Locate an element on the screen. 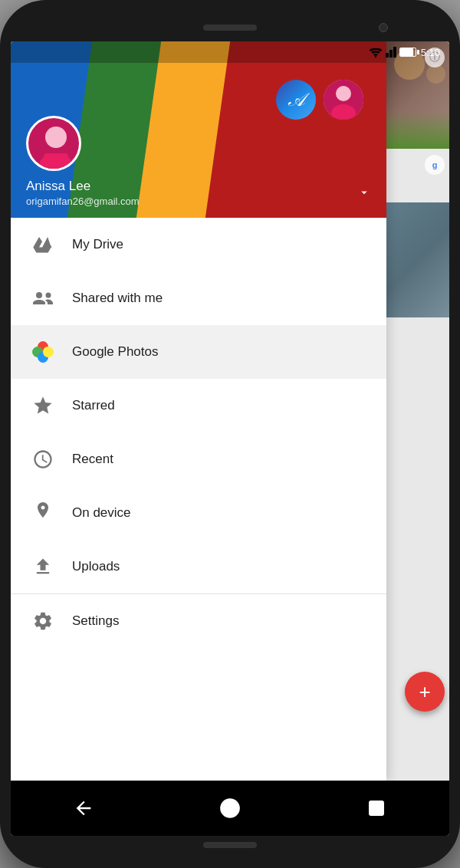 The height and width of the screenshot is (868, 460). account-avatar-a: 𝒜 is located at coordinates (296, 100).